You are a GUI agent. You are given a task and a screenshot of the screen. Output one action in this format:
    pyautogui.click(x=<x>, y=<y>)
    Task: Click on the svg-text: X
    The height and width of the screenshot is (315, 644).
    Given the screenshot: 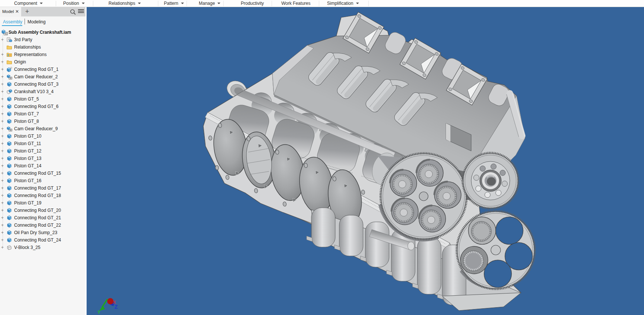 What is the action you would take?
    pyautogui.click(x=114, y=302)
    